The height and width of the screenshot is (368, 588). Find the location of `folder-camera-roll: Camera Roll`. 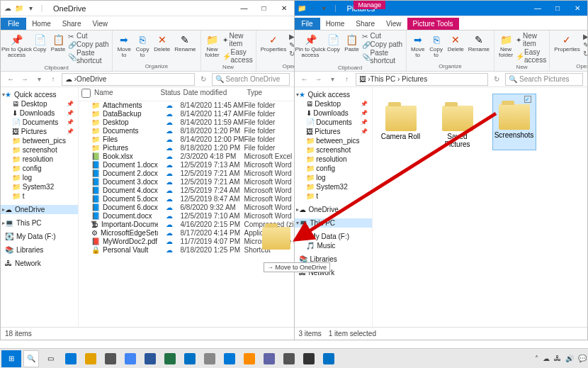

folder-camera-roll: Camera Roll is located at coordinates (401, 122).